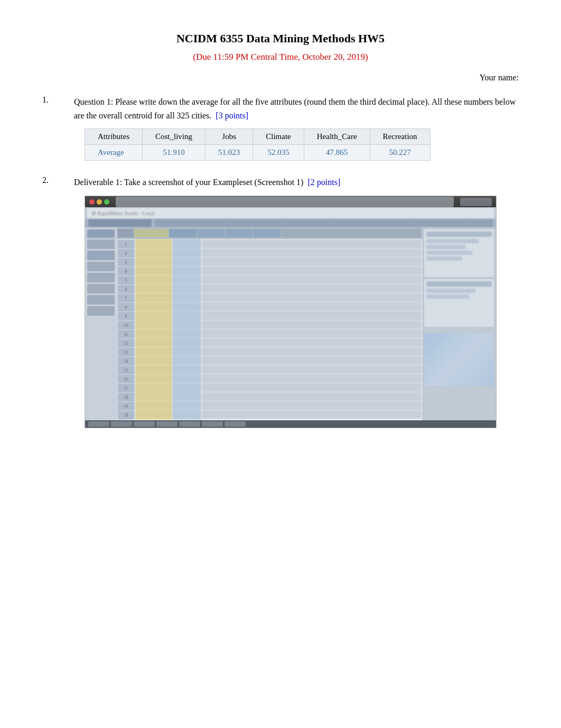 The image size is (561, 728). What do you see at coordinates (280, 57) in the screenshot?
I see `due-date: (Due 11:59 PM Central Time, October 20, …` at bounding box center [280, 57].